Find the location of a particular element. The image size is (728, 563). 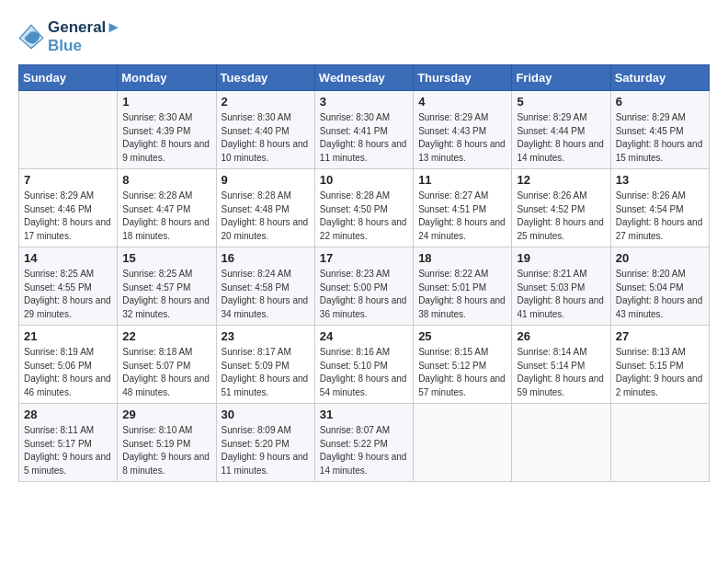

day-detail: Sunrise: 8:13 AM Sunset: 5:15 PM Dayligh… is located at coordinates (660, 373).